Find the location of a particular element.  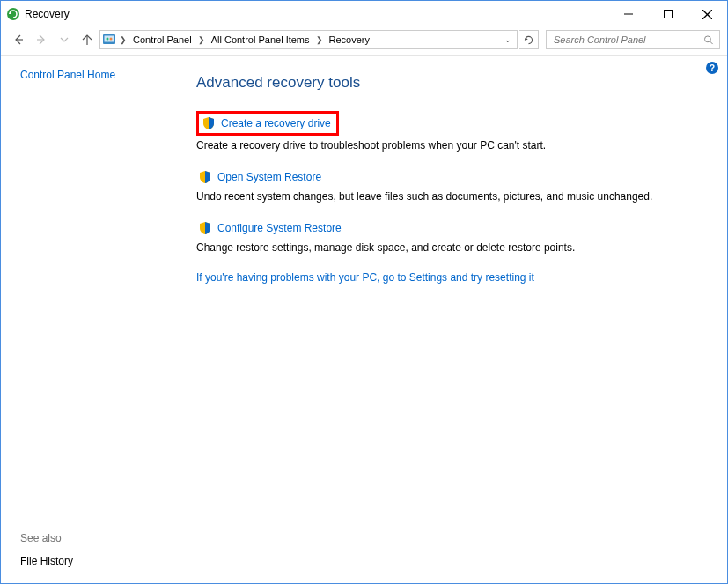

titlebar: Recovery is located at coordinates (364, 14).